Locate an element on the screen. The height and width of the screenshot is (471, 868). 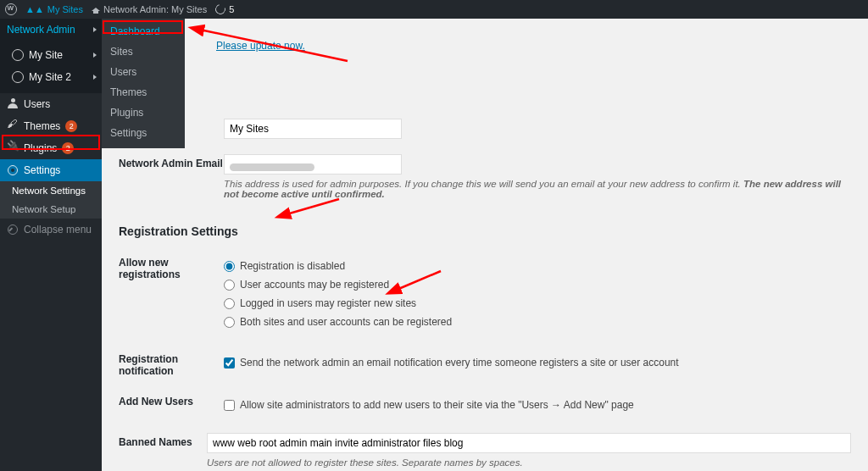
submenu-network-setup: Network Setup is located at coordinates (51, 209).